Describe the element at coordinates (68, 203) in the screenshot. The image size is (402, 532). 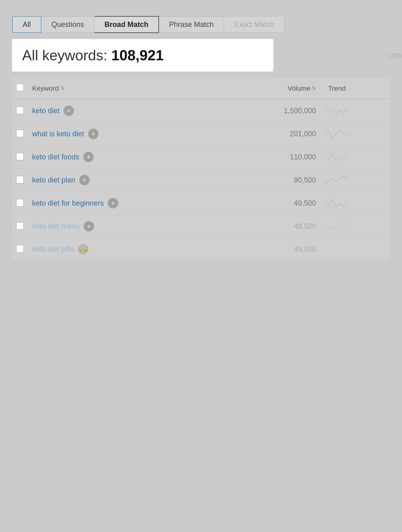
I see `keyword-link: keto diet for beginners` at that location.